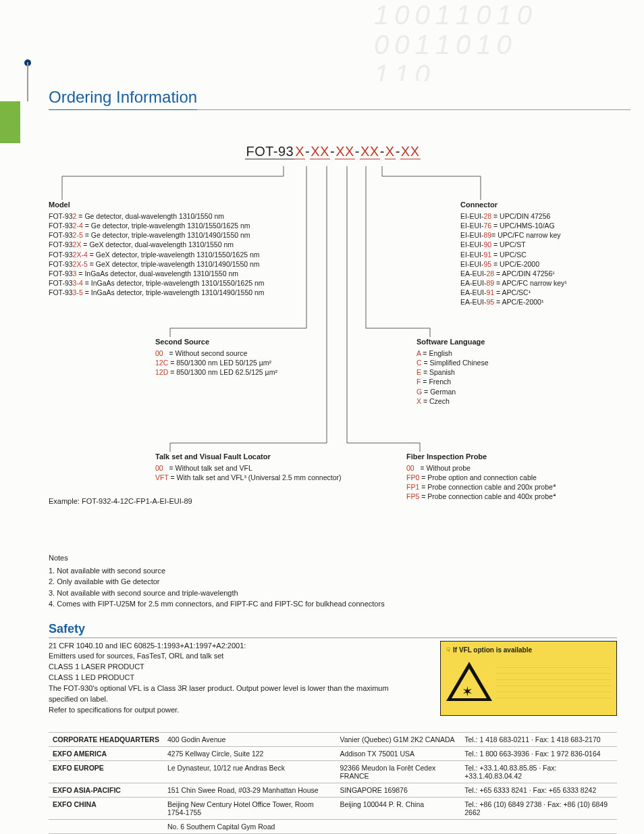 The width and height of the screenshot is (644, 834). I want to click on code-xx3: XX, so click(370, 151).